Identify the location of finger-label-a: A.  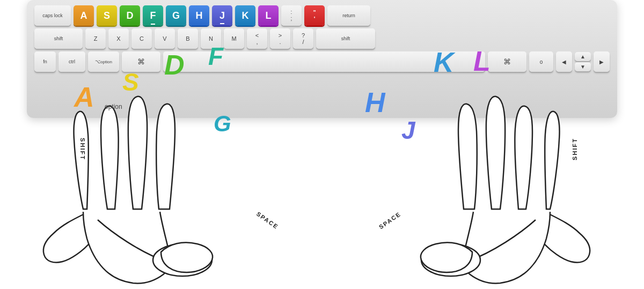
(84, 97).